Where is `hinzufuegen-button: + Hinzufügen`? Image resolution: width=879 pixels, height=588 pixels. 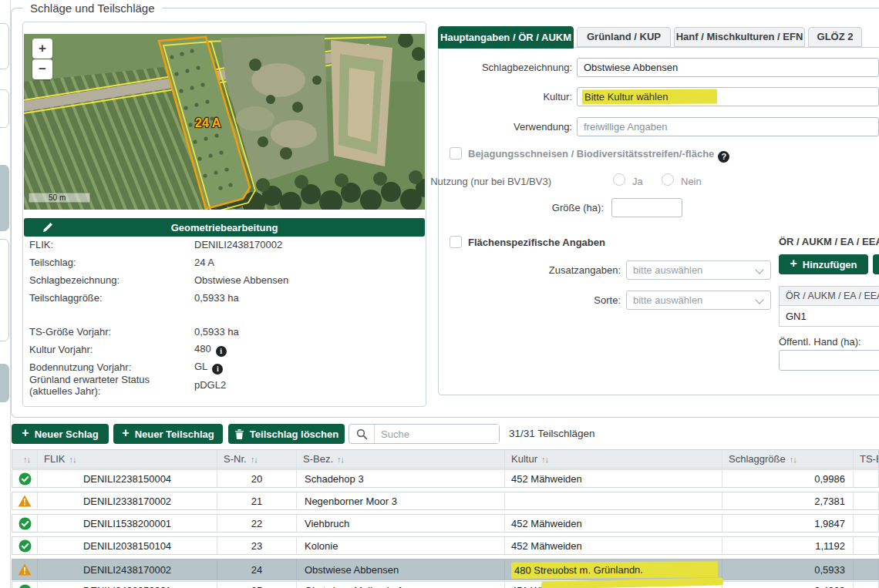 hinzufuegen-button: + Hinzufügen is located at coordinates (823, 264).